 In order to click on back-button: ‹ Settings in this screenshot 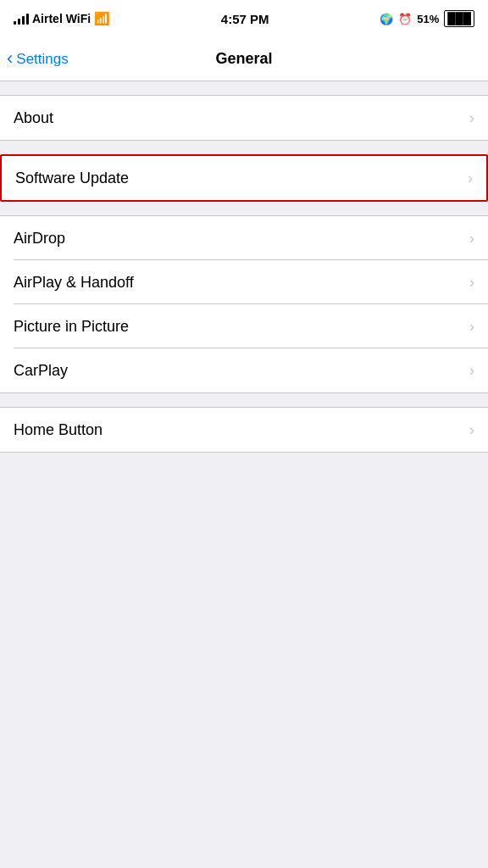, I will do `click(37, 59)`.